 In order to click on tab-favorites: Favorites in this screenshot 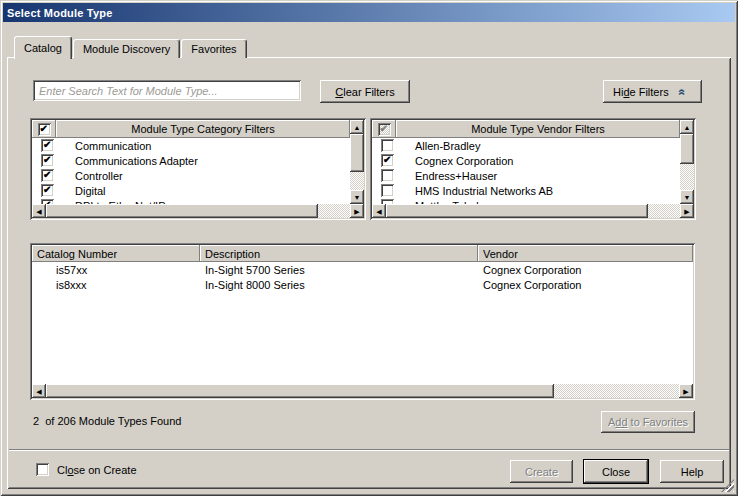, I will do `click(214, 48)`.